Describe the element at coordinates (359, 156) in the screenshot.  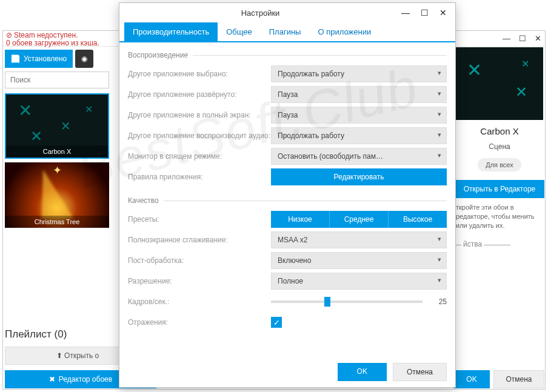
I see `dropdown-monitor-sleep: Остановить (освободить пам…` at that location.